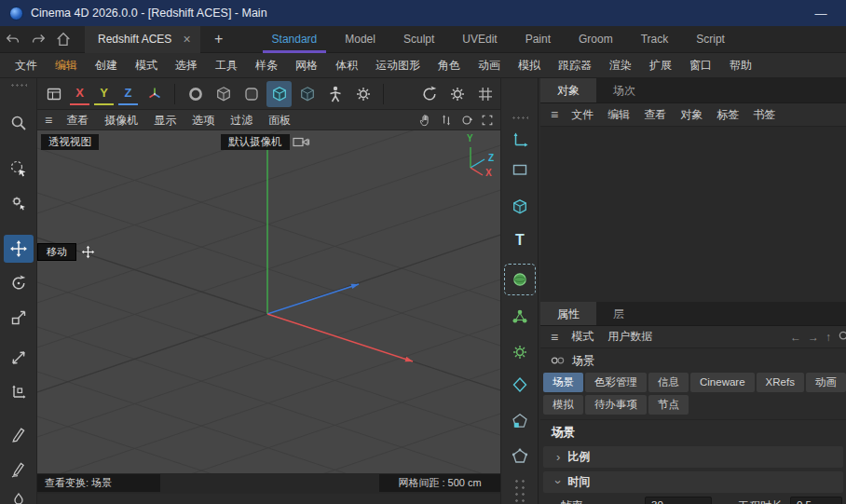 This screenshot has width=846, height=504. What do you see at coordinates (529, 65) in the screenshot?
I see `menu-simulate: 模拟` at bounding box center [529, 65].